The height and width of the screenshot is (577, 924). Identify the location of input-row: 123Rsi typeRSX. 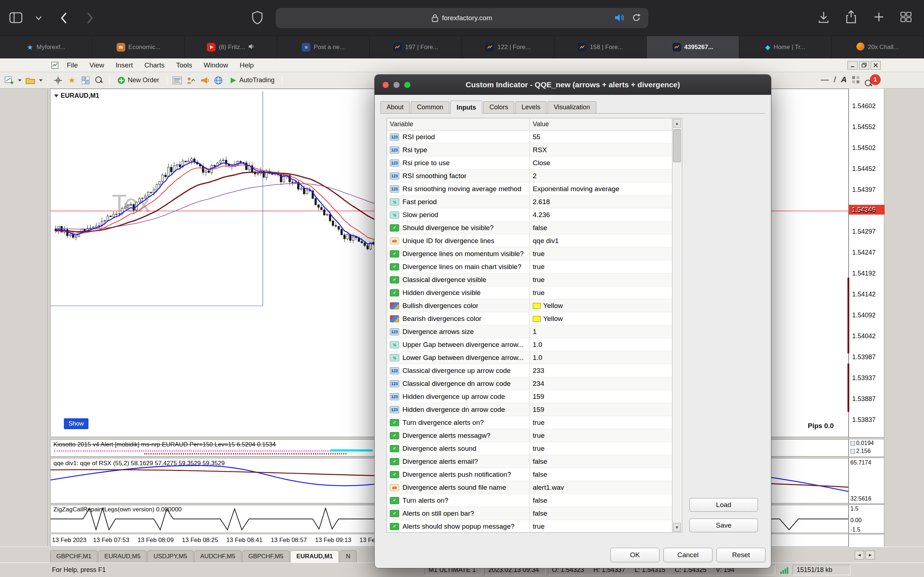
(529, 150).